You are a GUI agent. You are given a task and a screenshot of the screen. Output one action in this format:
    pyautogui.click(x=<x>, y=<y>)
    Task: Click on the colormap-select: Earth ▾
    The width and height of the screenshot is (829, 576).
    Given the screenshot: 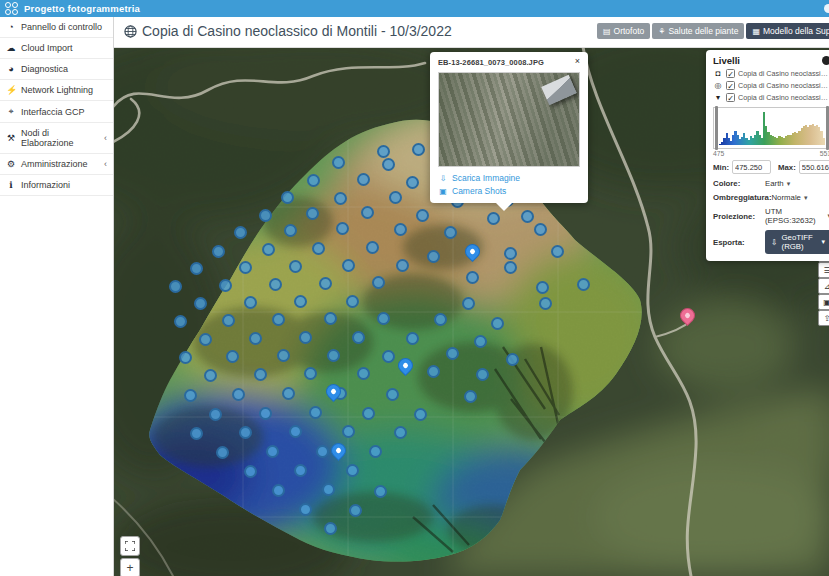 What is the action you would take?
    pyautogui.click(x=778, y=184)
    